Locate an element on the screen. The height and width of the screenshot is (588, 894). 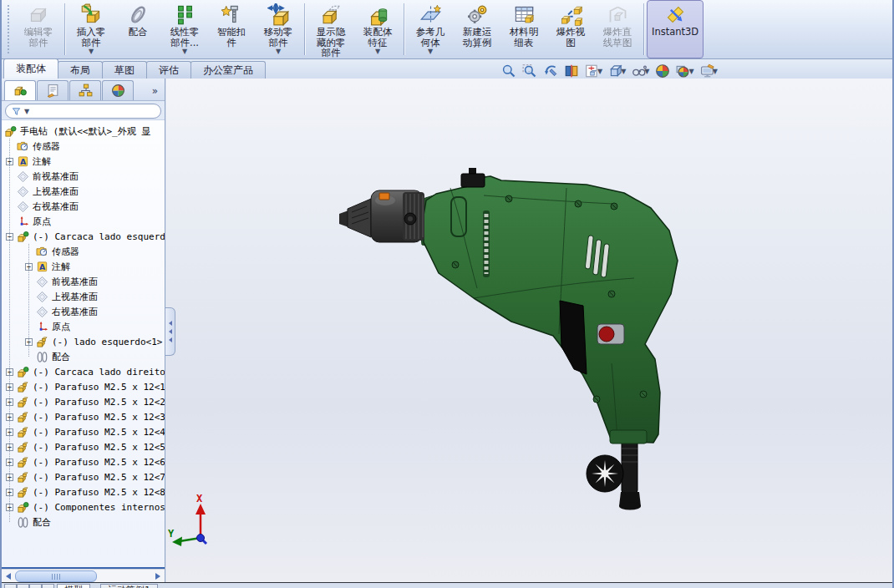
toolbar-button-edit-component: 编辑零 部件 is located at coordinates (38, 29).